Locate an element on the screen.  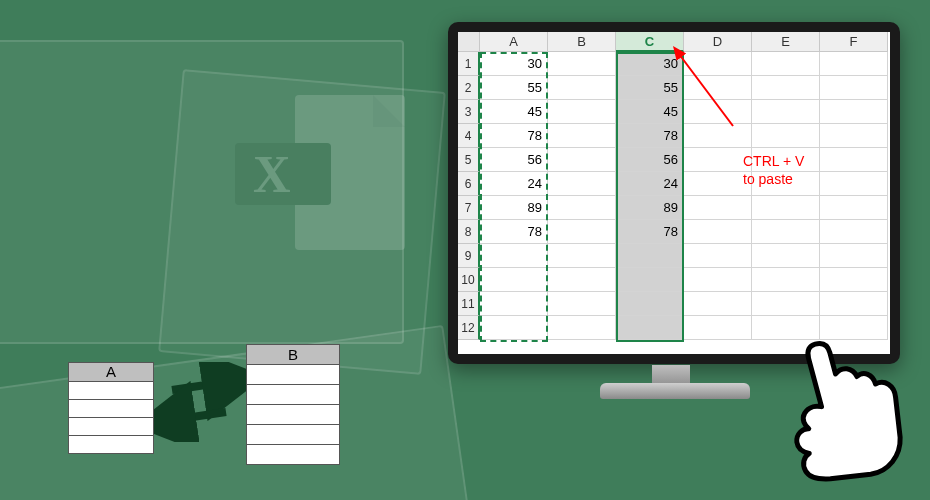
cell-D2 is located at coordinates (718, 88).